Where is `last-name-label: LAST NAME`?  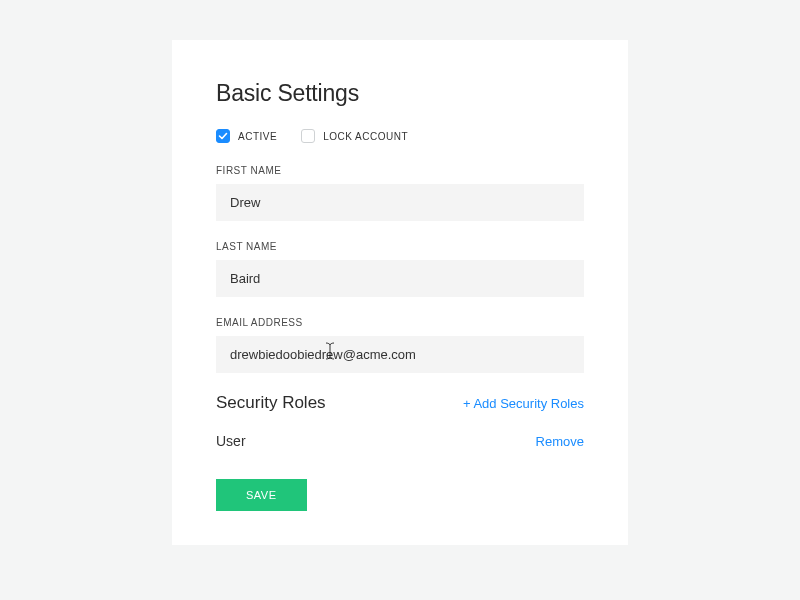
last-name-label: LAST NAME is located at coordinates (400, 246).